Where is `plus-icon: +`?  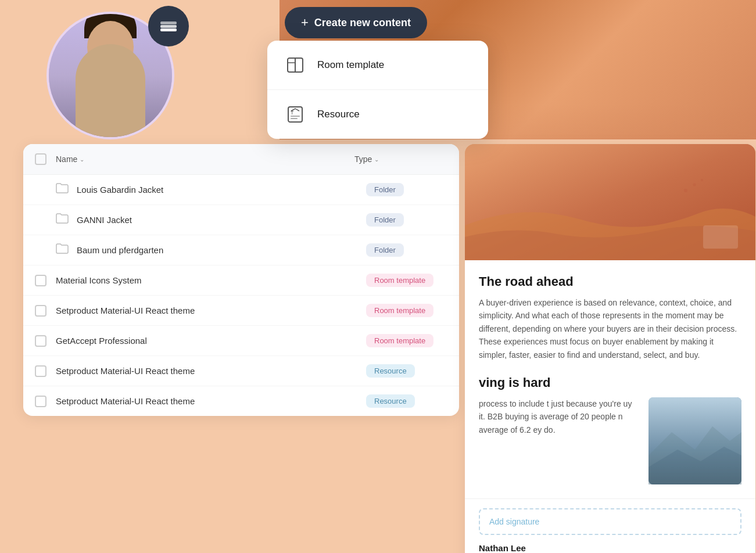 plus-icon: + is located at coordinates (304, 23).